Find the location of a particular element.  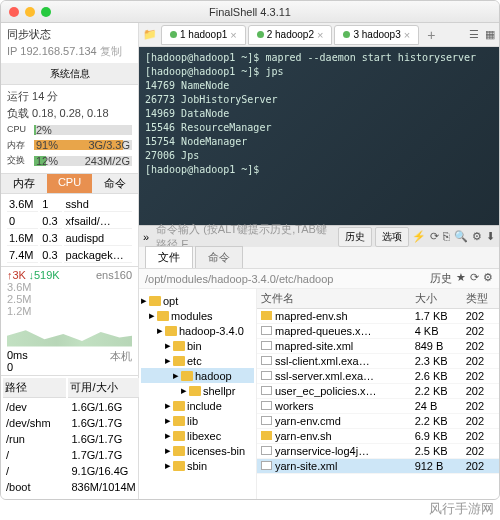

add-tab-button: + is located at coordinates (431, 35).